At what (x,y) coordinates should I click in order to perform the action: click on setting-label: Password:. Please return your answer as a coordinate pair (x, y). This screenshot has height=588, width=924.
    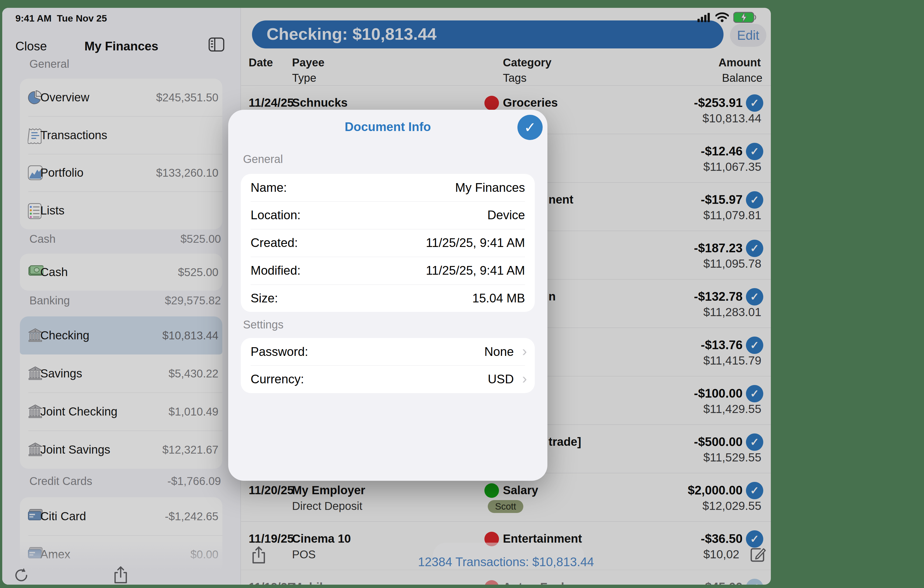
    Looking at the image, I should click on (279, 352).